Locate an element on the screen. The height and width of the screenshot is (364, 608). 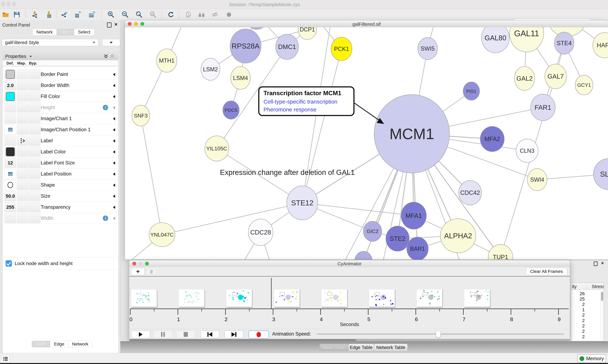
zoom-fit-icon is located at coordinates (139, 14).